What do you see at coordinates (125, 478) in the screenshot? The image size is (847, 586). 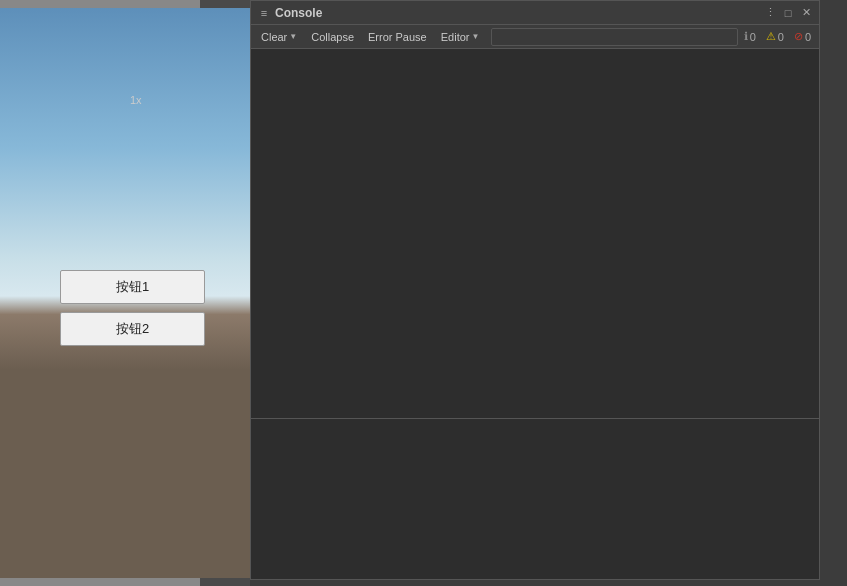 I see `ground-background` at bounding box center [125, 478].